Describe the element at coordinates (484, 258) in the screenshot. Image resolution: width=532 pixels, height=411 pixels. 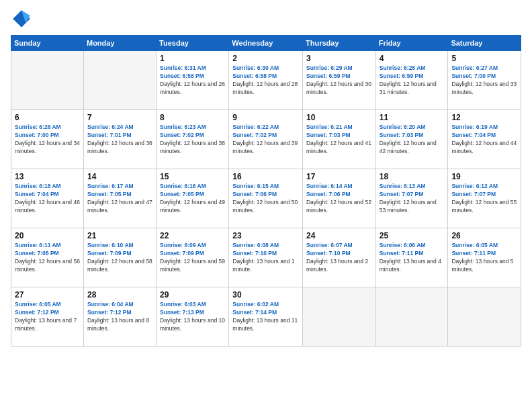
I see `day-info: Sunrise: 6:05 AMSunset: 7:11 PMDaylight:…` at that location.